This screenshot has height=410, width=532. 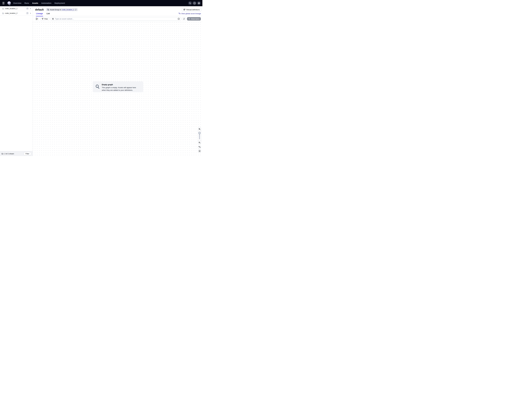 What do you see at coordinates (200, 136) in the screenshot?
I see `zoom-control-group` at bounding box center [200, 136].